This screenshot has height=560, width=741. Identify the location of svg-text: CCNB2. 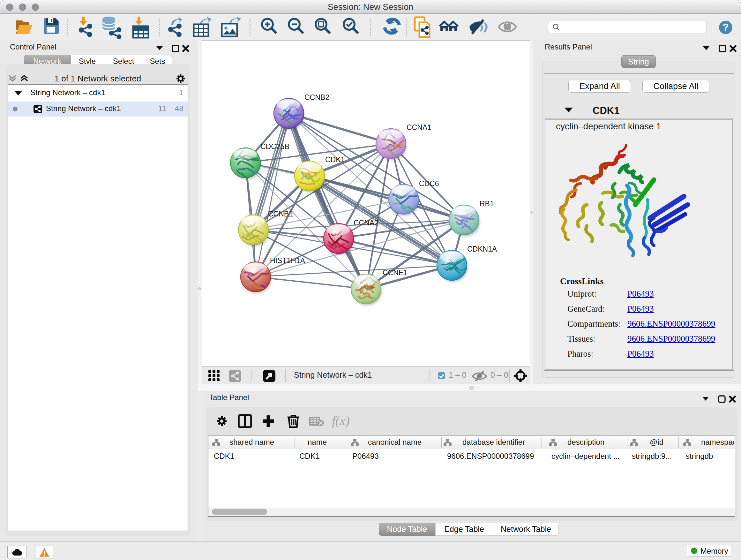
(317, 97).